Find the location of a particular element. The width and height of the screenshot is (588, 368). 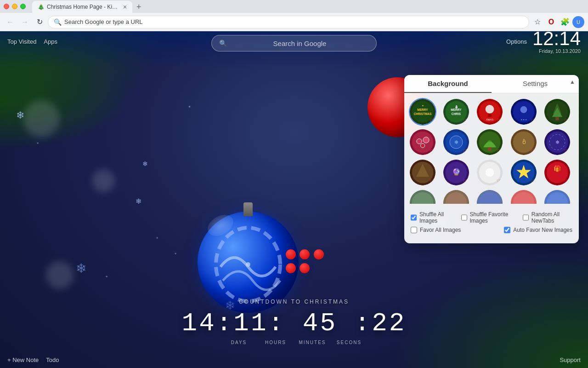

panel-collapse-button: ▲ is located at coordinates (572, 82).